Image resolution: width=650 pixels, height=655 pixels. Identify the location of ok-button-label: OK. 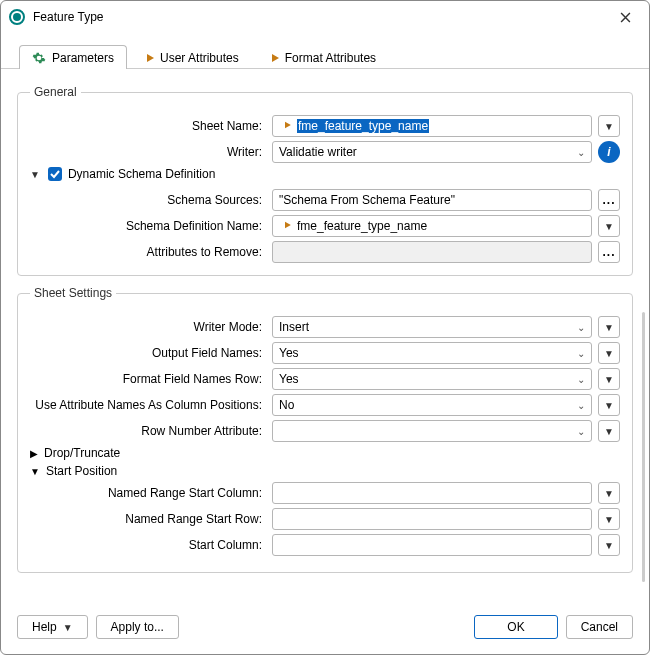
(516, 627).